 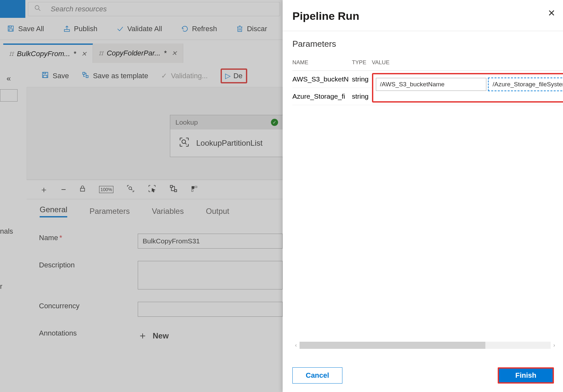 I want to click on discard-button: Discar, so click(x=251, y=29).